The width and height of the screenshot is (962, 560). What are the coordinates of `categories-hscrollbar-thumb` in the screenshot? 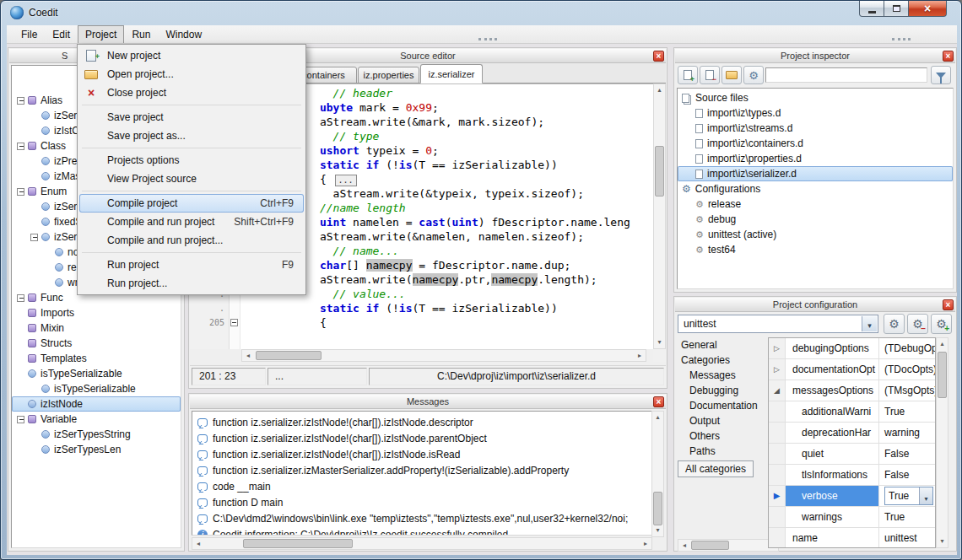 It's located at (711, 545).